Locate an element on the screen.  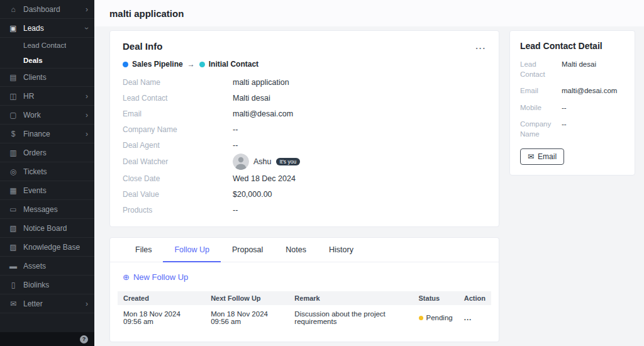
sidebar-item-hr: ◫HR› is located at coordinates (47, 96).